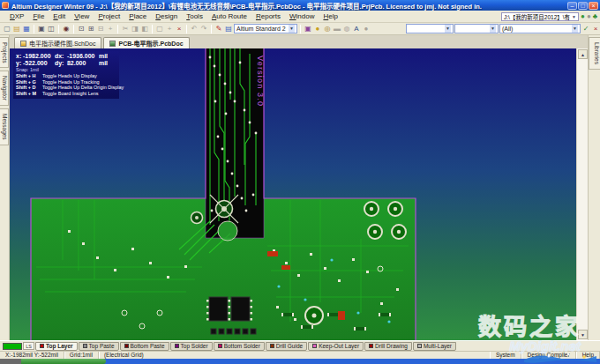  Describe the element at coordinates (595, 17) in the screenshot. I see `favorites-tree-icon: ♣` at that location.